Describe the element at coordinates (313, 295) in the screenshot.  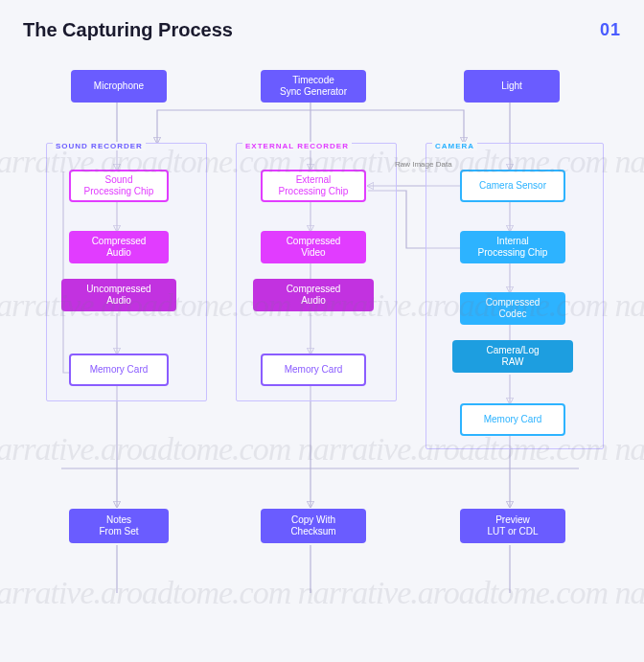
I see `node-ext-compressed-audio: Compressed Audio` at that location.